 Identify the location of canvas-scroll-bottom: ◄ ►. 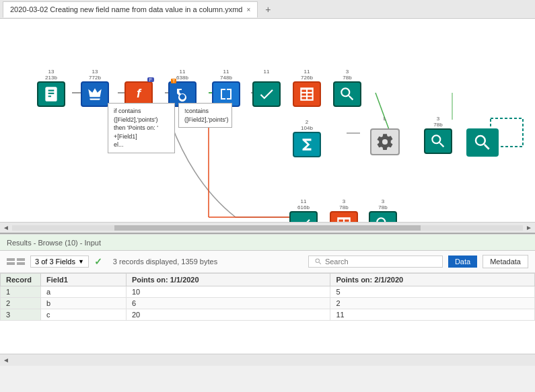
(268, 227).